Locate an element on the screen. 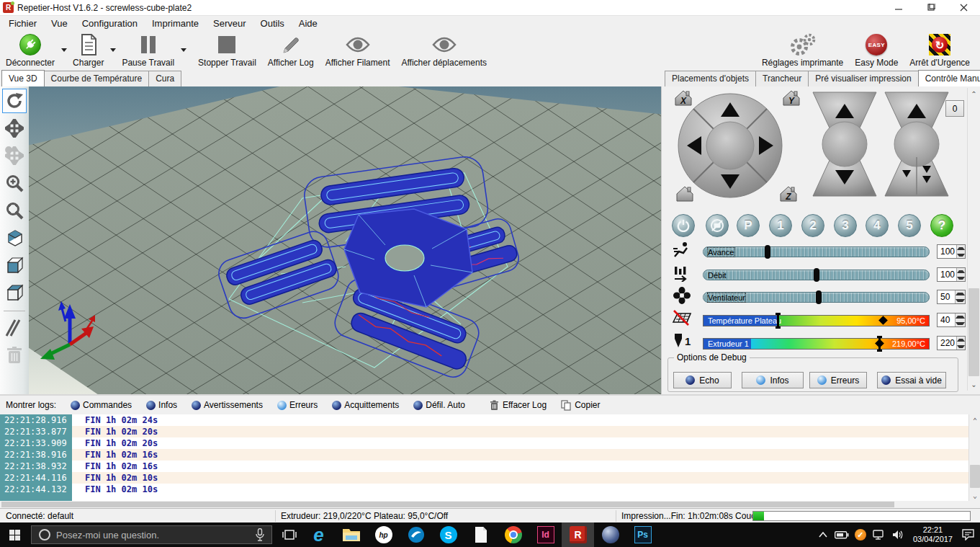 This screenshot has width=980, height=547. fan-thumb is located at coordinates (819, 297).